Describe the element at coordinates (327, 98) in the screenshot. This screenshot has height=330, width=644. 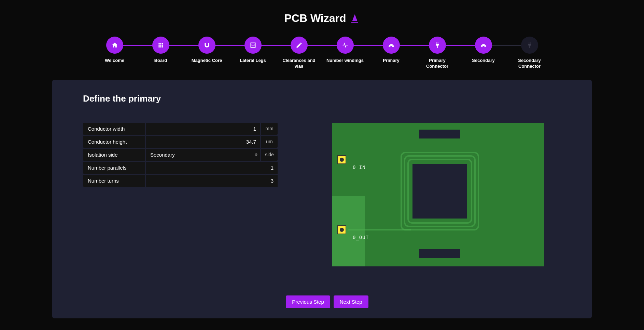
I see `panel-title: Define the primary` at that location.